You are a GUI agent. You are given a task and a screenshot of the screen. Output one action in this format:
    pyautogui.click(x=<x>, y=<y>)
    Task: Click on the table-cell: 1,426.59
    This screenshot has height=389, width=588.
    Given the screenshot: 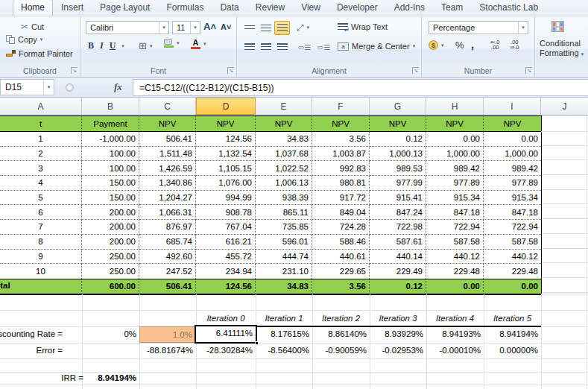 What is the action you would take?
    pyautogui.click(x=168, y=168)
    